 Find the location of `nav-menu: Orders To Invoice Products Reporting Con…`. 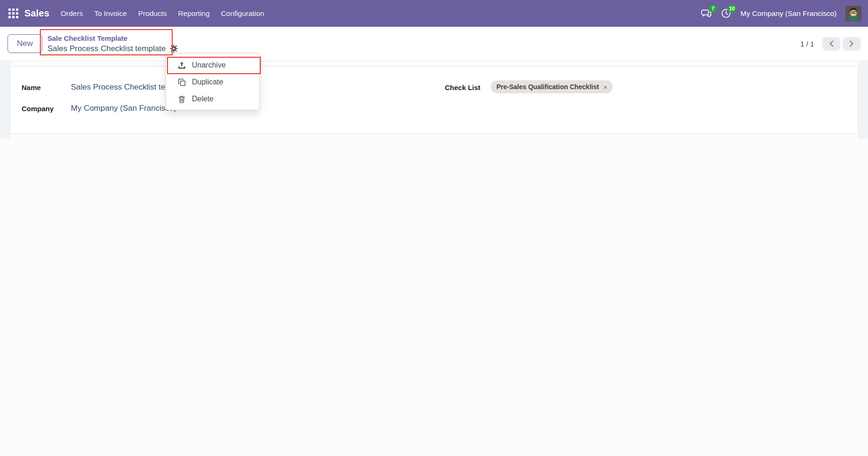

nav-menu: Orders To Invoice Products Reporting Con… is located at coordinates (162, 13).